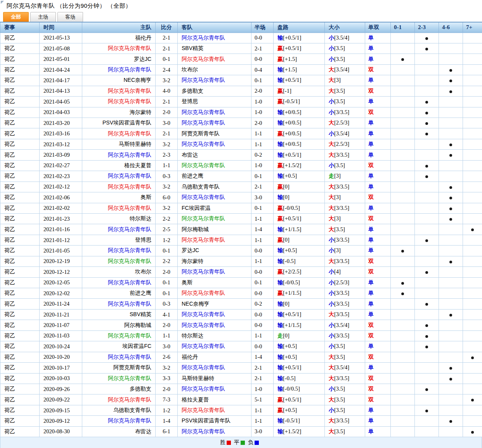  What do you see at coordinates (61, 282) in the screenshot?
I see `cell-date: 2020-12-05` at bounding box center [61, 282].